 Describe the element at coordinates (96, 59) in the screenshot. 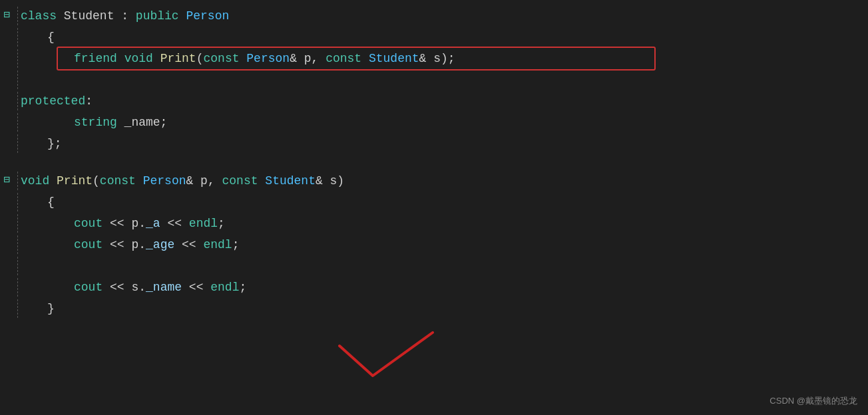

I see `token: friend` at that location.